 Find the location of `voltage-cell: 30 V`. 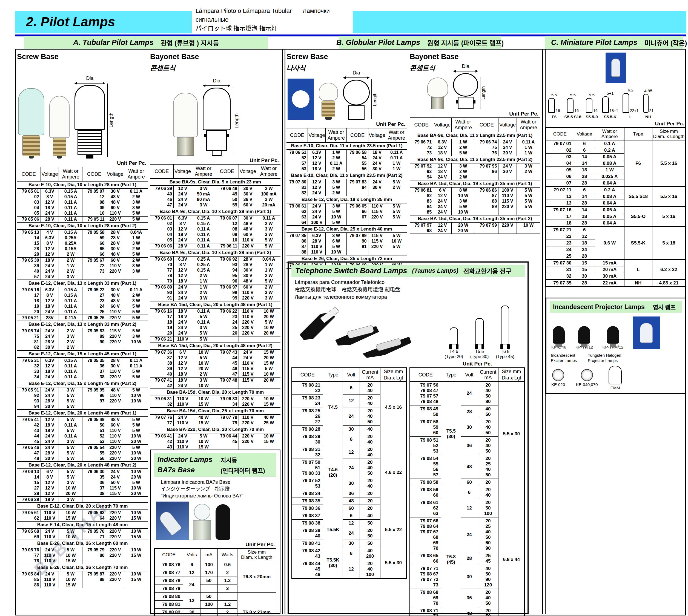

voltage-cell: 30 V is located at coordinates (508, 172).